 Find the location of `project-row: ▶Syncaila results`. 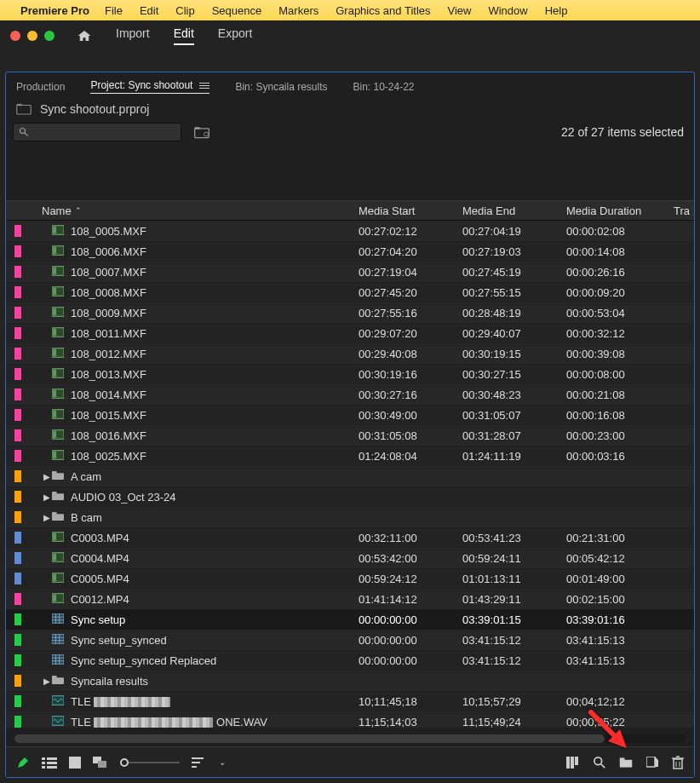

project-row: ▶Syncaila results is located at coordinates (350, 681).